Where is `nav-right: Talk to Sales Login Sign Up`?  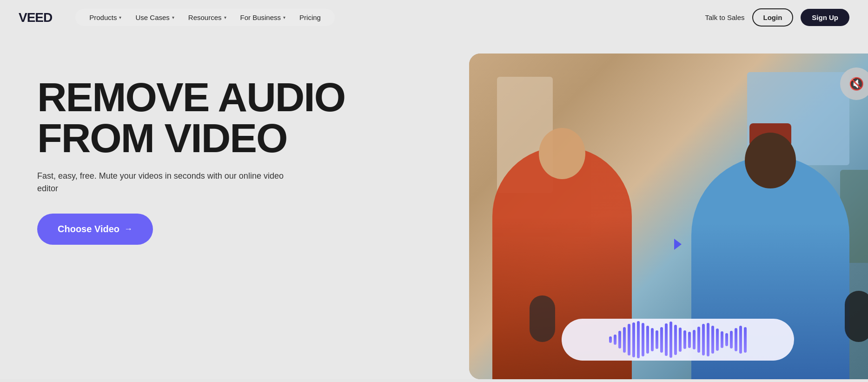
nav-right: Talk to Sales Login Sign Up is located at coordinates (777, 18).